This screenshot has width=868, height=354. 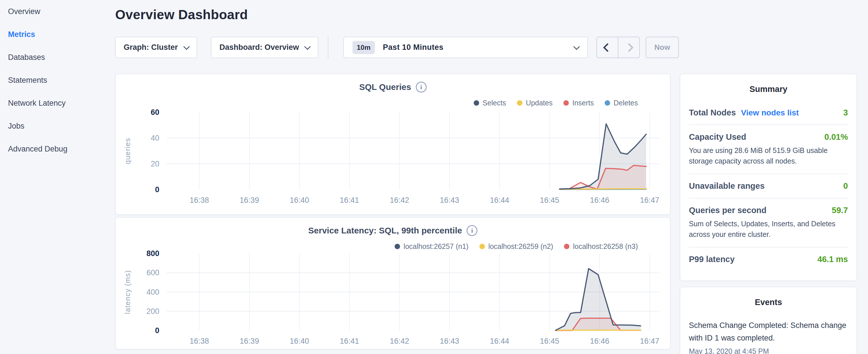 I want to click on time-range-badge: 10m, so click(x=364, y=48).